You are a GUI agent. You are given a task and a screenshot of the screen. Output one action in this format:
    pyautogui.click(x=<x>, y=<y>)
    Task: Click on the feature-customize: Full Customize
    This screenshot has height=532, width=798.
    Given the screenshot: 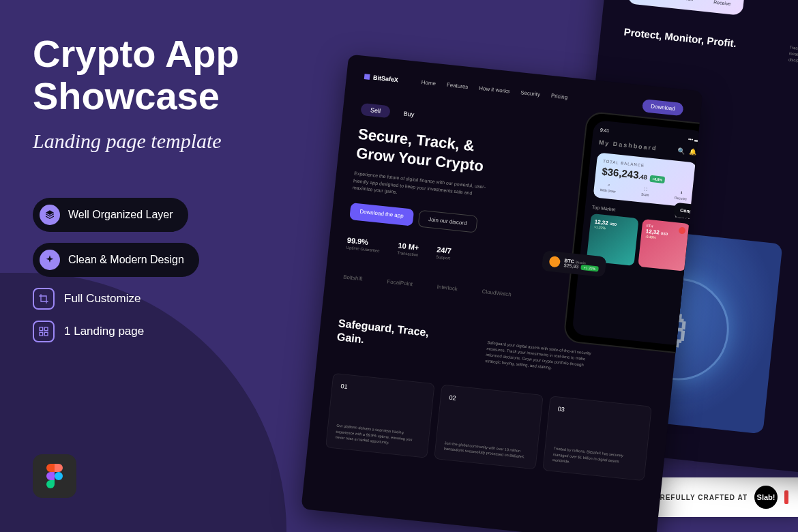 What is the action you would take?
    pyautogui.click(x=116, y=299)
    